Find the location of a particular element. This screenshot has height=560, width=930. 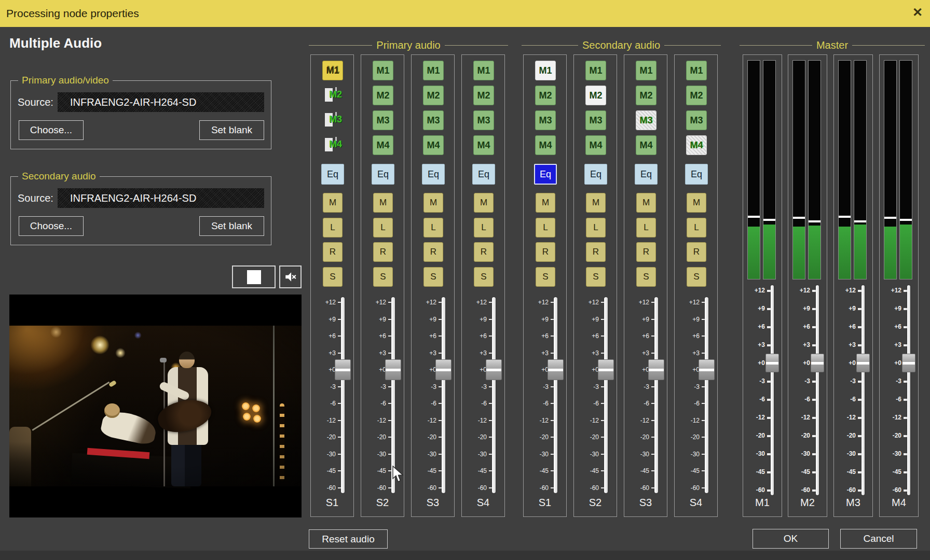

secondary-source-field: INFRAENG2-AIR-H264-SD is located at coordinates (161, 198).